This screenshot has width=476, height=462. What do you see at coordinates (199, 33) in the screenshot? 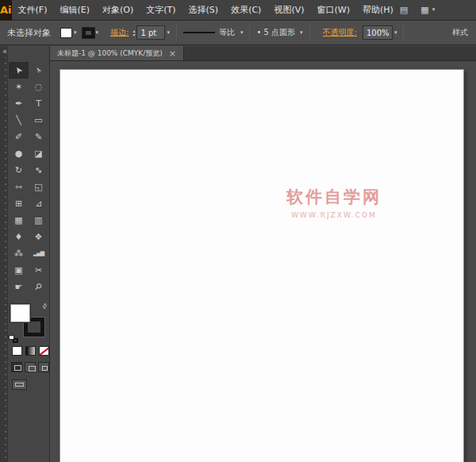
I see `stroke-line-icon` at bounding box center [199, 33].